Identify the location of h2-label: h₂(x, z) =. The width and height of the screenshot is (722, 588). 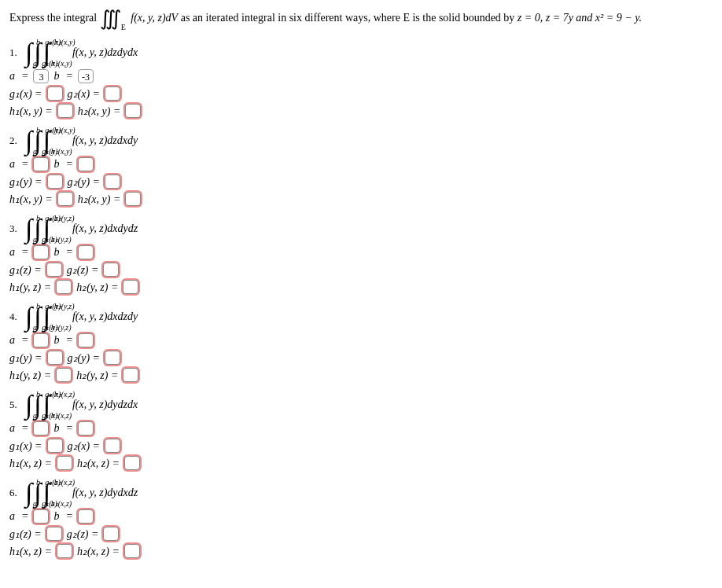
(98, 464).